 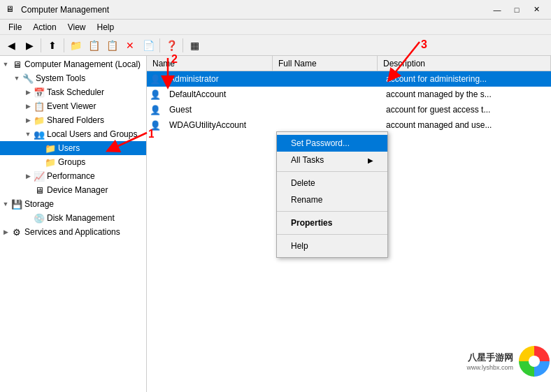 I want to click on device-manager-label: Device Manager, so click(x=77, y=190).